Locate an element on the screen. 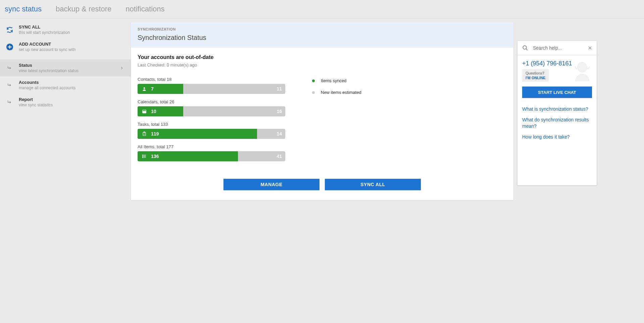 This screenshot has height=323, width=644. status-subtitle: Last Checked: 0 minute(s) ago is located at coordinates (322, 65).